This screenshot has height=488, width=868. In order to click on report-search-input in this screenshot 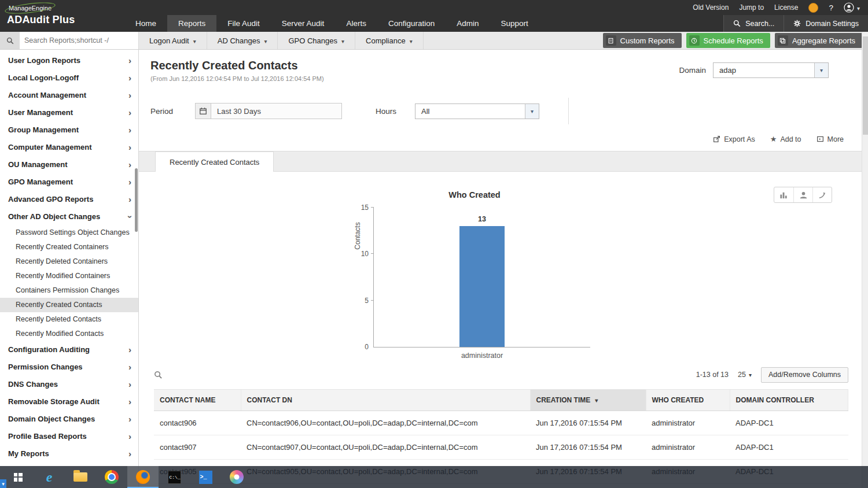, I will do `click(79, 40)`.